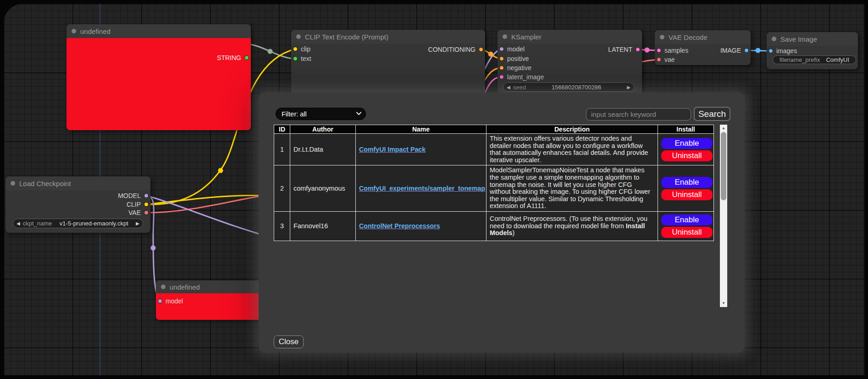 The height and width of the screenshot is (379, 868). I want to click on extension-link: ComfyUI_experiments/sampler_tonemap, so click(422, 188).